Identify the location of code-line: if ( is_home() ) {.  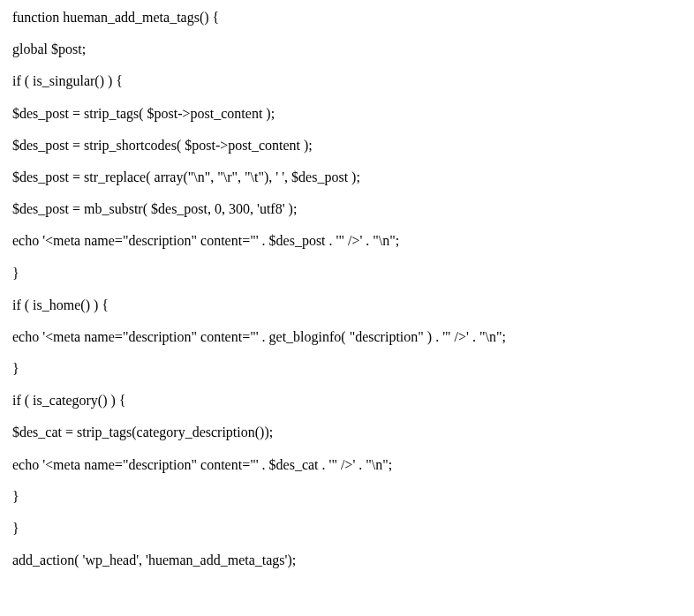
(347, 305).